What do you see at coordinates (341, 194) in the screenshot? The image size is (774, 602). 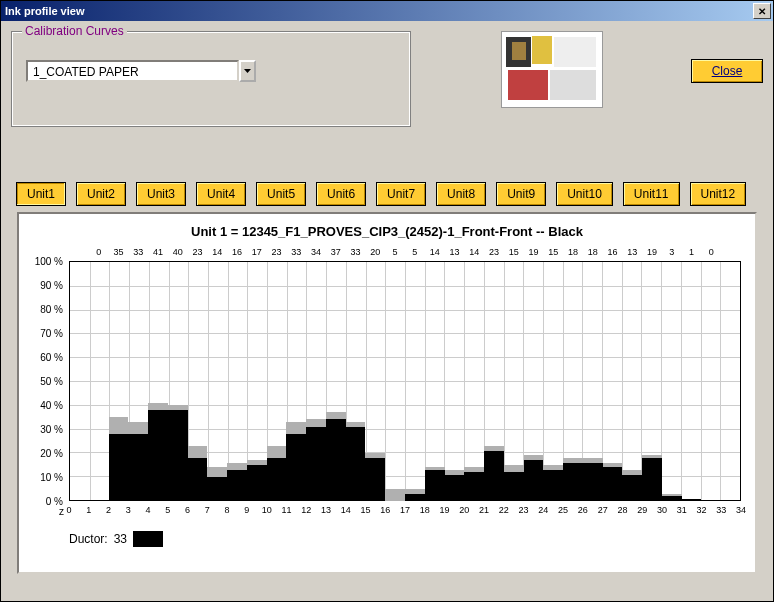 I see `tab-unit6: Unit6` at bounding box center [341, 194].